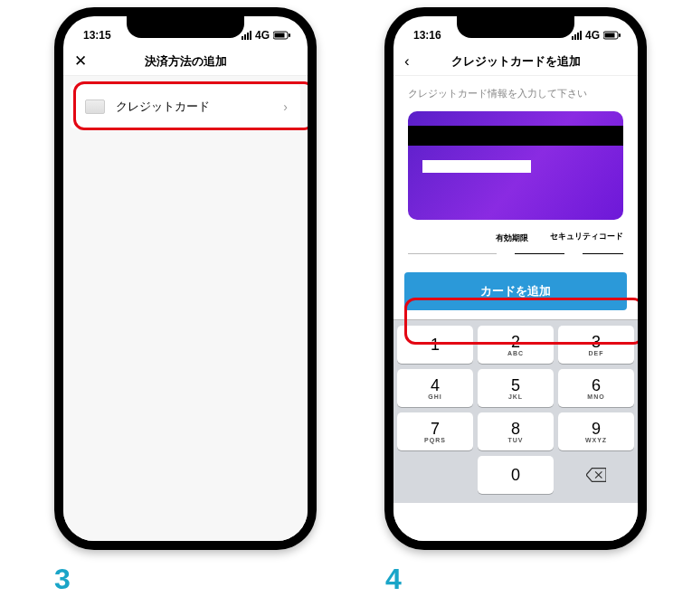 This screenshot has height=616, width=692. I want to click on step-number-4: 4, so click(393, 579).